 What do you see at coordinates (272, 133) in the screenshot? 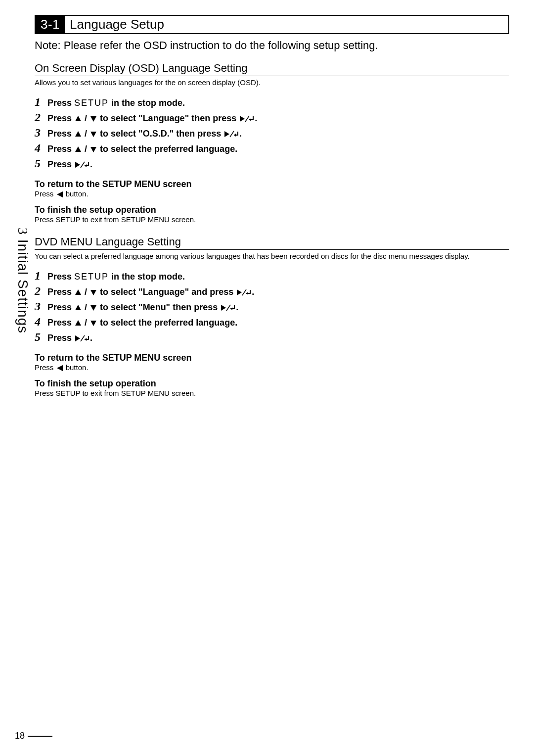
I see `step-3: 3 Press / to select "O.S.D." then press …` at bounding box center [272, 133].